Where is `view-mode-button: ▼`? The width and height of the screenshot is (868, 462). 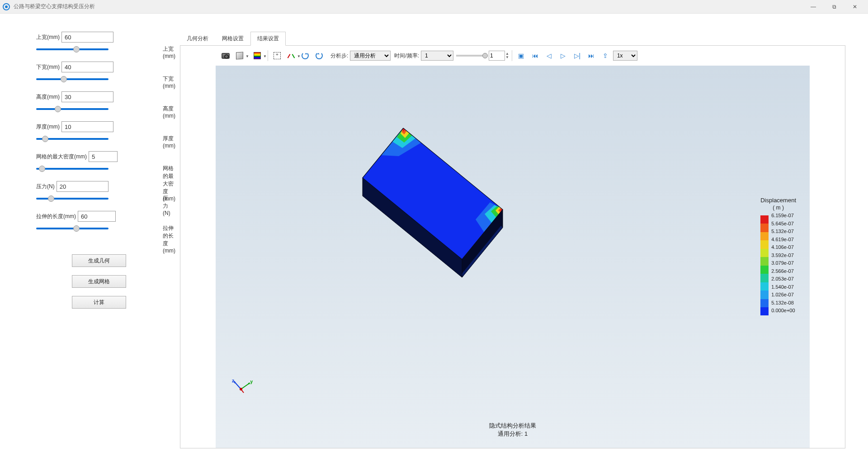
view-mode-button: ▼ is located at coordinates (240, 56).